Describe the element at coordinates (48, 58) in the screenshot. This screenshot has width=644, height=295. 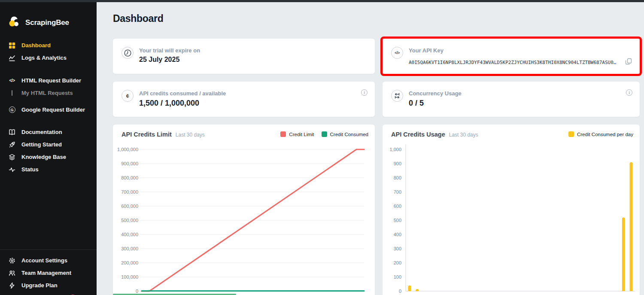
I see `sidebar-item-logs-analytics: Logs & Analytics` at that location.